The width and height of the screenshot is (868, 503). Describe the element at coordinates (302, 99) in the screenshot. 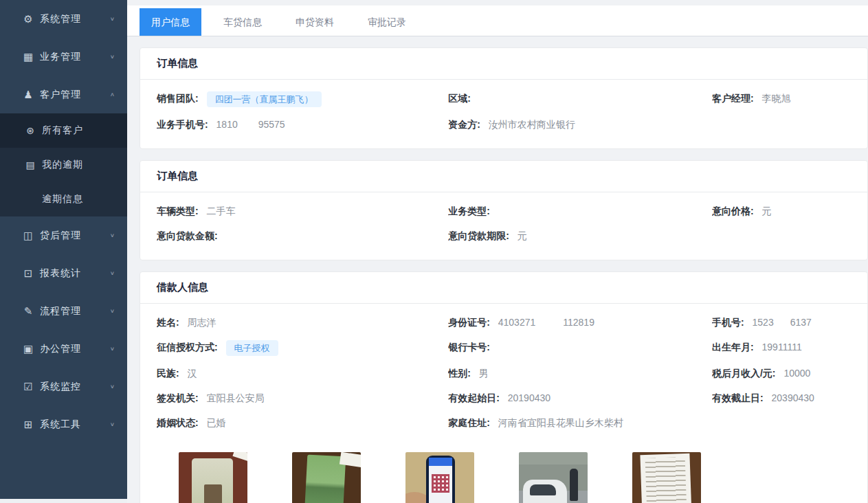

I see `field-sales-team: 销售团队: 四团一营（直属王鹏飞）` at that location.